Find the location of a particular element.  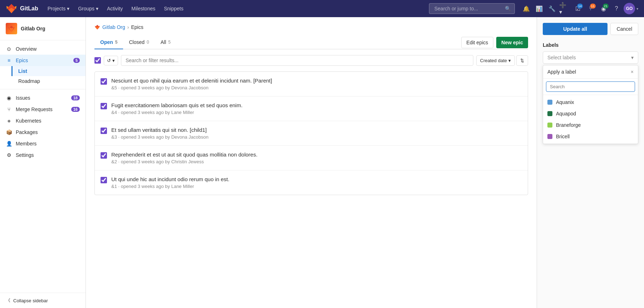

breadcrumb-org-link: Gitlab Org is located at coordinates (110, 27).